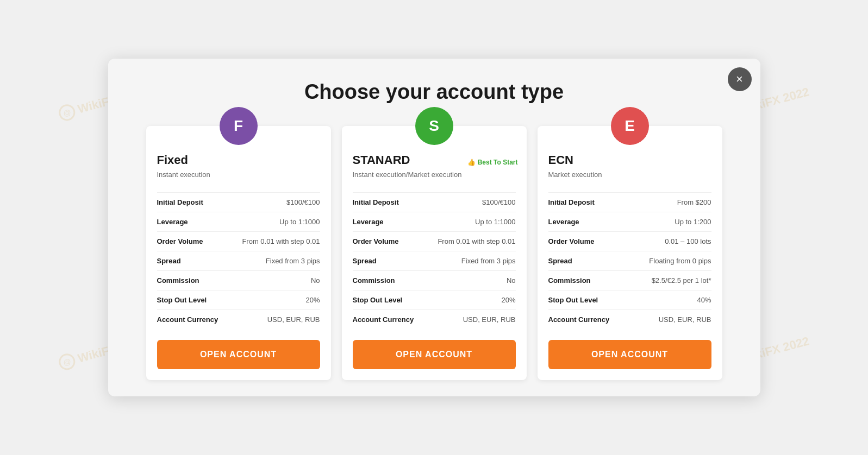 This screenshot has height=455, width=868. What do you see at coordinates (434, 175) in the screenshot?
I see `card-subtitle-standard: Instant execution/Market execution` at bounding box center [434, 175].